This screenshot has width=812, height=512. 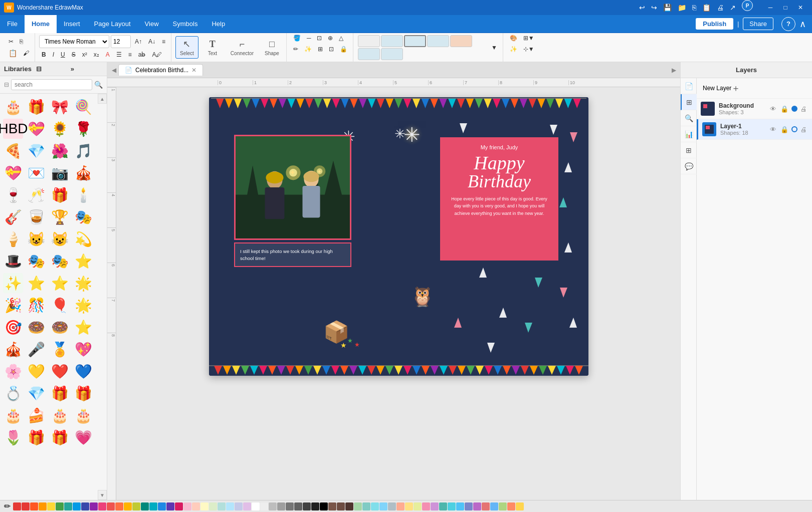 I want to click on format-painter-button: 🖌, so click(x=26, y=53).